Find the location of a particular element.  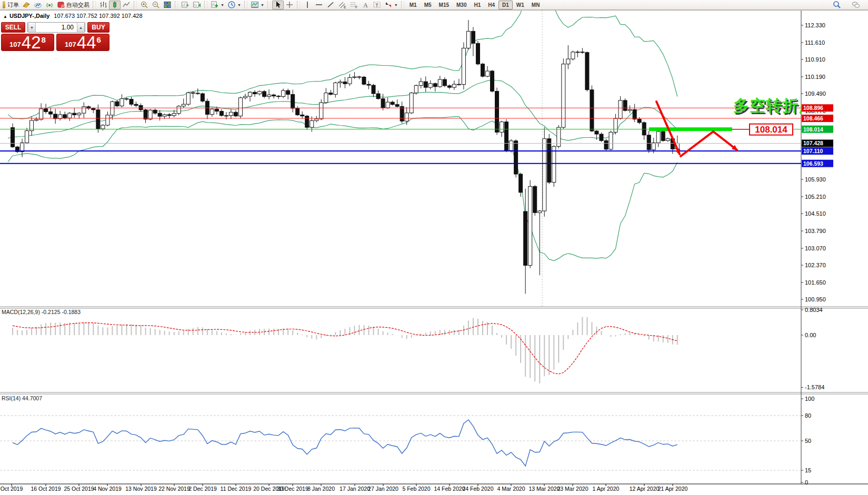

crosshair-tool-button is located at coordinates (290, 5).